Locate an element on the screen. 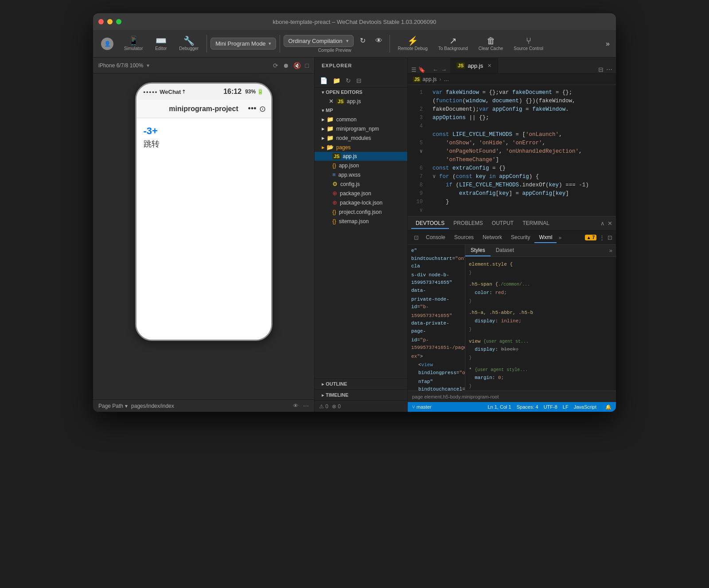  mute-icon: 🔇 is located at coordinates (297, 66).